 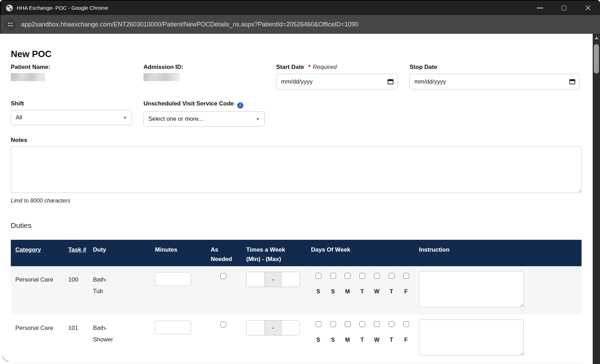 I want to click on scroll-up-icon, so click(x=597, y=38).